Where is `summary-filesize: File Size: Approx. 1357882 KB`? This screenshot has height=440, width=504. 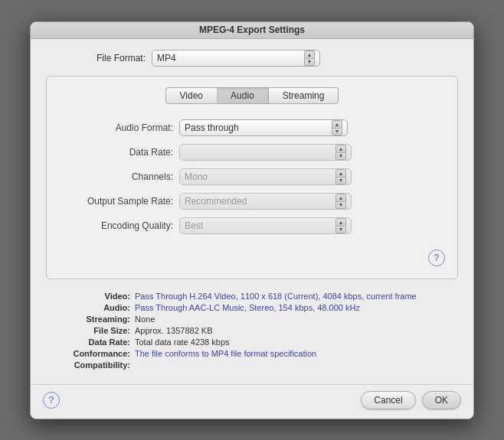 summary-filesize: File Size: Approx. 1357882 KB is located at coordinates (252, 331).